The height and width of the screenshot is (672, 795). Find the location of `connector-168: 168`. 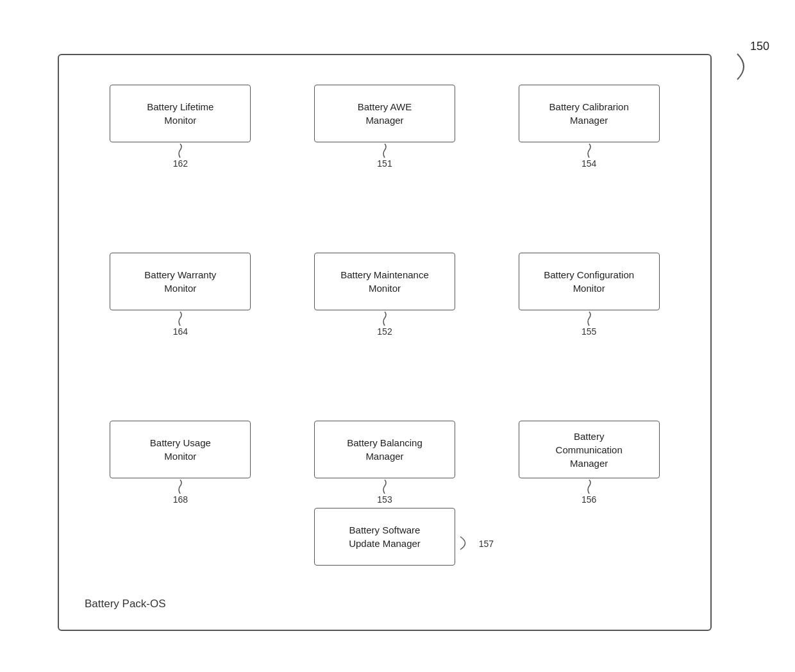

connector-168: 168 is located at coordinates (181, 492).